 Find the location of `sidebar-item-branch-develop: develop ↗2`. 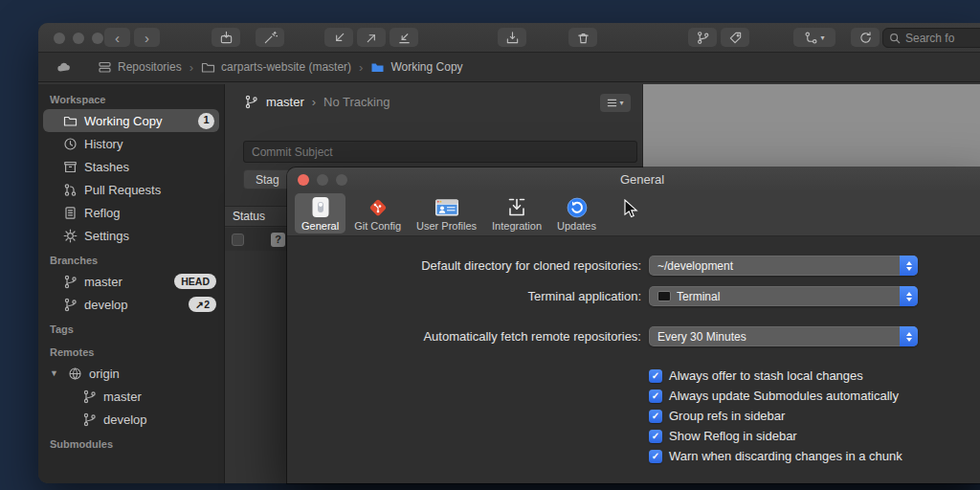

sidebar-item-branch-develop: develop ↗2 is located at coordinates (131, 304).